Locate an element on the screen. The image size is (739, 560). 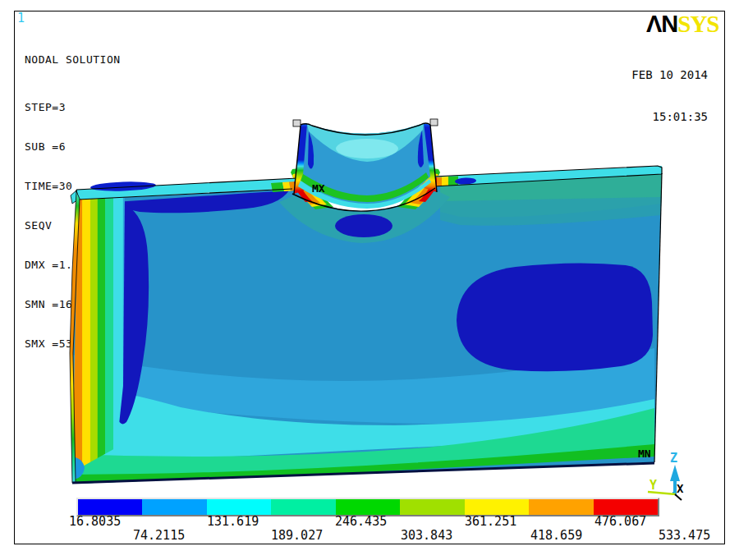
max-stress-label: MX is located at coordinates (319, 189).